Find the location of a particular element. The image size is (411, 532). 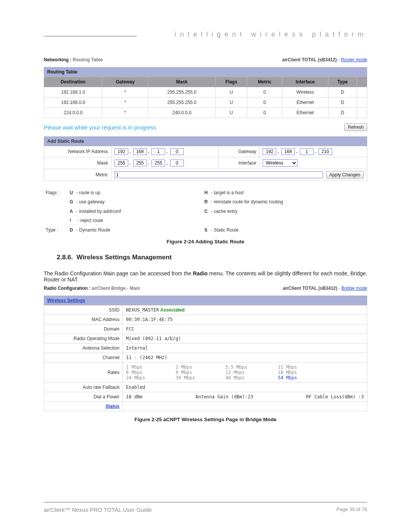

router-mode-link: Router mode is located at coordinates (354, 60).